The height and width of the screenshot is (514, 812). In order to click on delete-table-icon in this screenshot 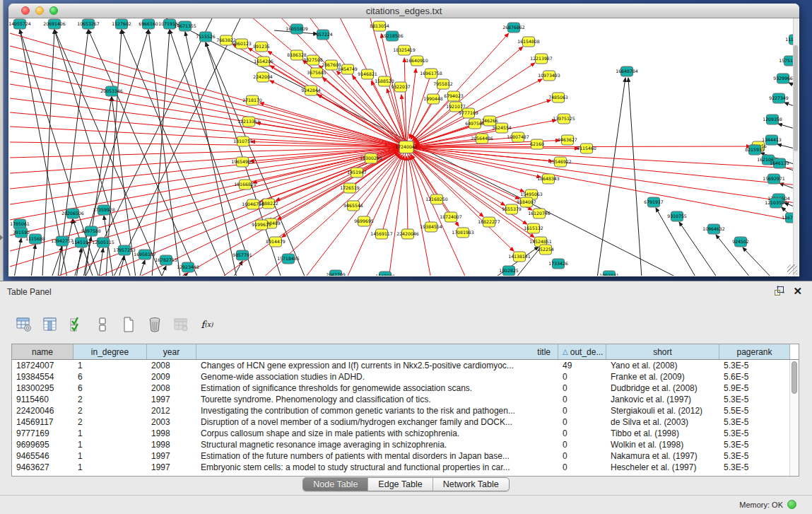, I will do `click(155, 325)`.